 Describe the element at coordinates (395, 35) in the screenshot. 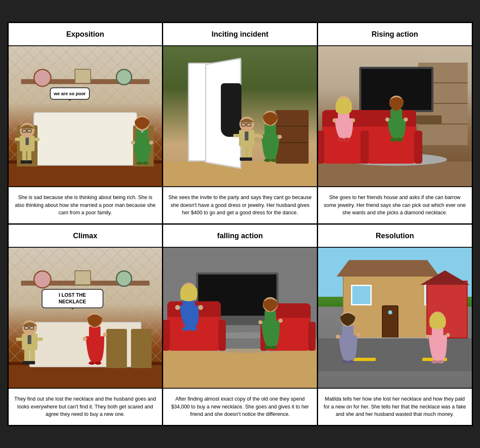

I see `title-rising: Rising action` at that location.